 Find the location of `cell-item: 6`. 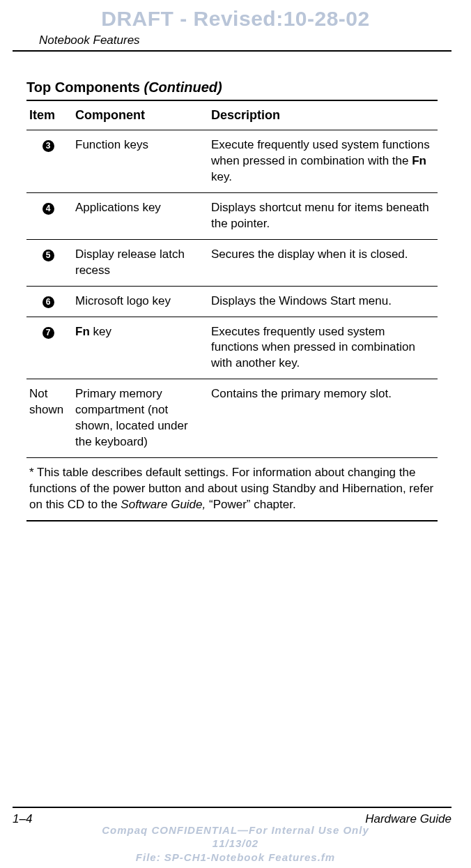

cell-item: 6 is located at coordinates (51, 301).